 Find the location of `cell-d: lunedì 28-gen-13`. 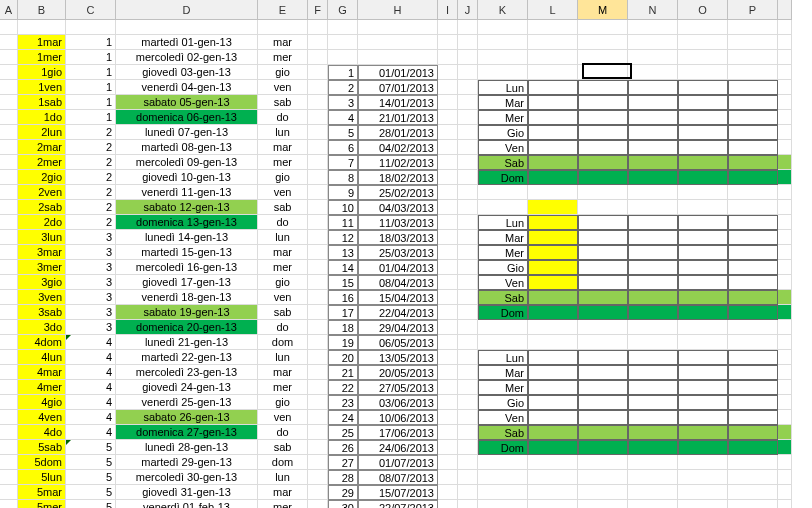

cell-d: lunedì 28-gen-13 is located at coordinates (187, 448).